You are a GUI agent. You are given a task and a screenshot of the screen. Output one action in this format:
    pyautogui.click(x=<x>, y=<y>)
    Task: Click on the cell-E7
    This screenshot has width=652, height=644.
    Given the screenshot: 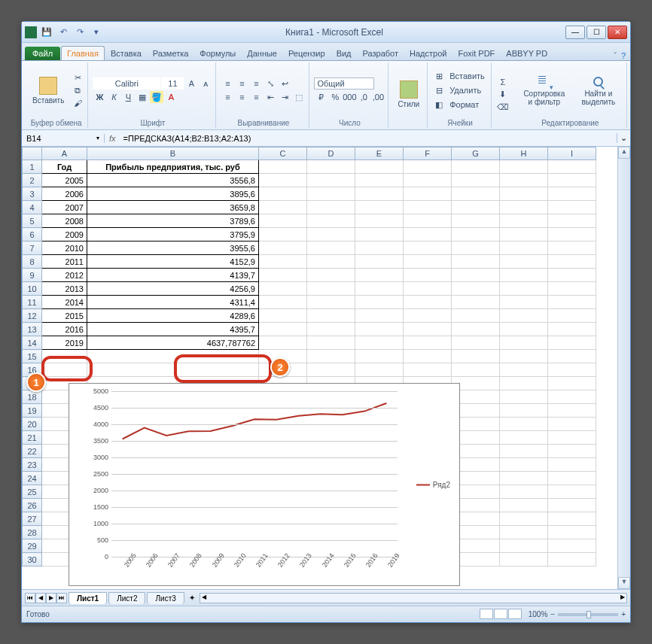 What is the action you would take?
    pyautogui.click(x=379, y=248)
    